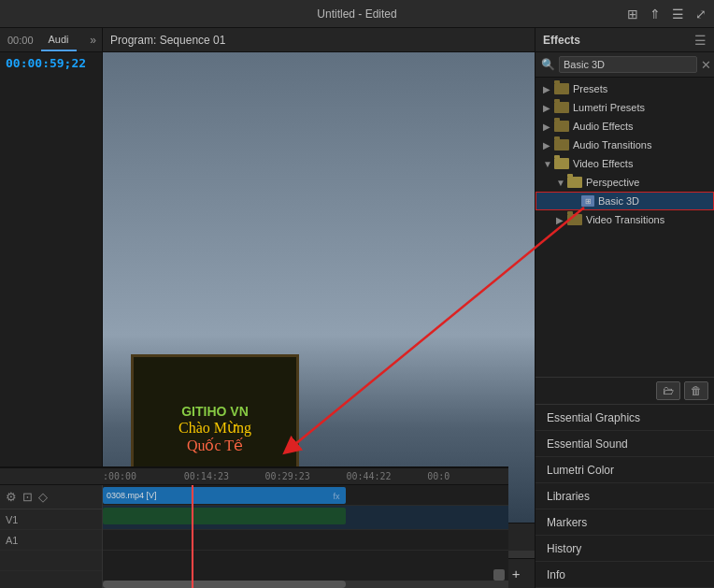 This screenshot has height=588, width=714. What do you see at coordinates (59, 39) in the screenshot?
I see `tab-audio: Audi` at bounding box center [59, 39].